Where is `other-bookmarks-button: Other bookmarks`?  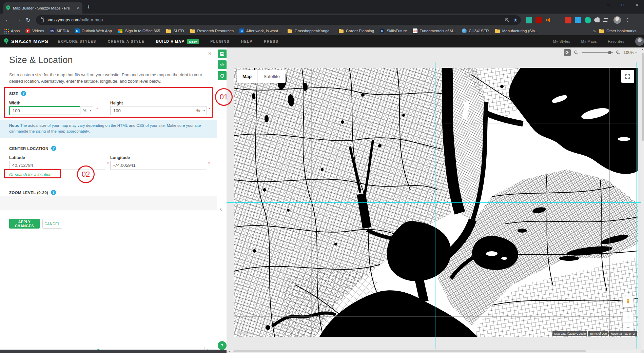 other-bookmarks-button: Other bookmarks is located at coordinates (618, 31).